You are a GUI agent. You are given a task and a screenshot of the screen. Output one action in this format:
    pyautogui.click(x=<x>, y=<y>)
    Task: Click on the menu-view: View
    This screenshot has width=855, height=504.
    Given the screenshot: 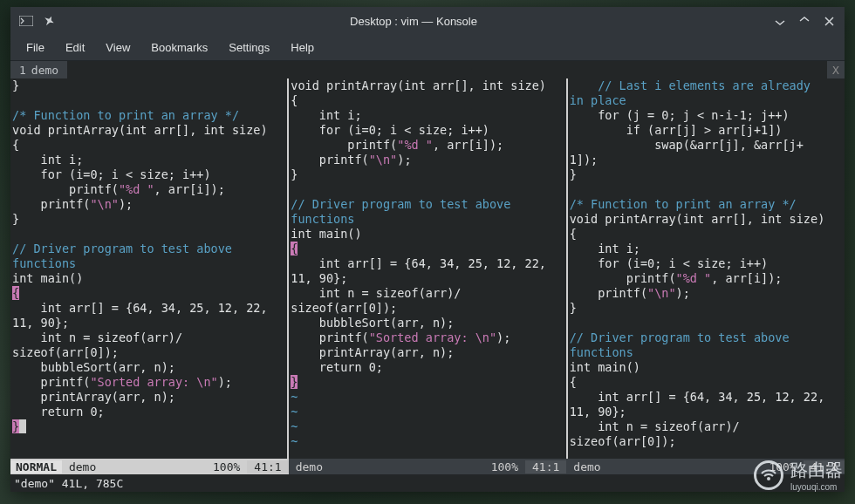 What is the action you would take?
    pyautogui.click(x=118, y=47)
    